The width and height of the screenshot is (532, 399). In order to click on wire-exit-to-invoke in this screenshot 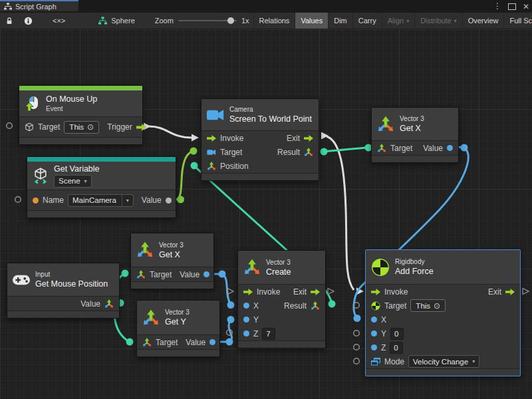, I will do `click(340, 213)`.